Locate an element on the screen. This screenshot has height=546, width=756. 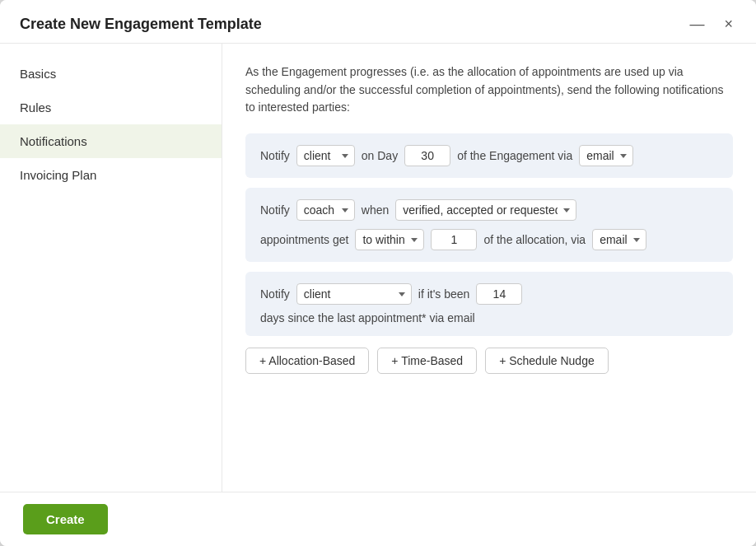
notification-row-3: Notify client coach admin if it's been d… is located at coordinates (489, 304).